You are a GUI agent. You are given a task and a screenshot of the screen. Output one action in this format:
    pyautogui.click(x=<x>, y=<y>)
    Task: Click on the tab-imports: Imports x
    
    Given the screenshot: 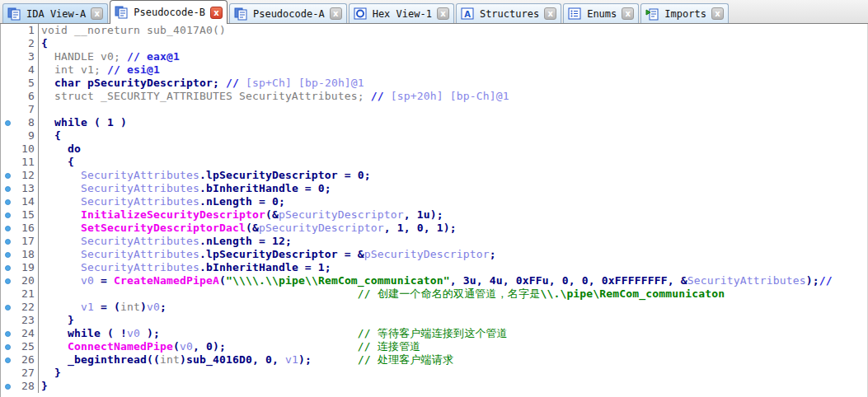 What is the action you would take?
    pyautogui.click(x=684, y=13)
    